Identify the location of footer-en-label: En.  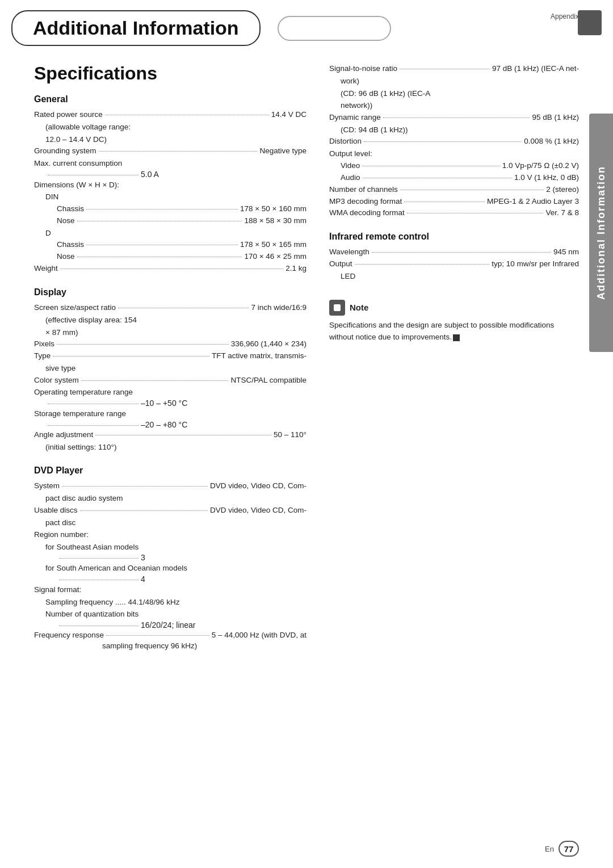
(549, 849).